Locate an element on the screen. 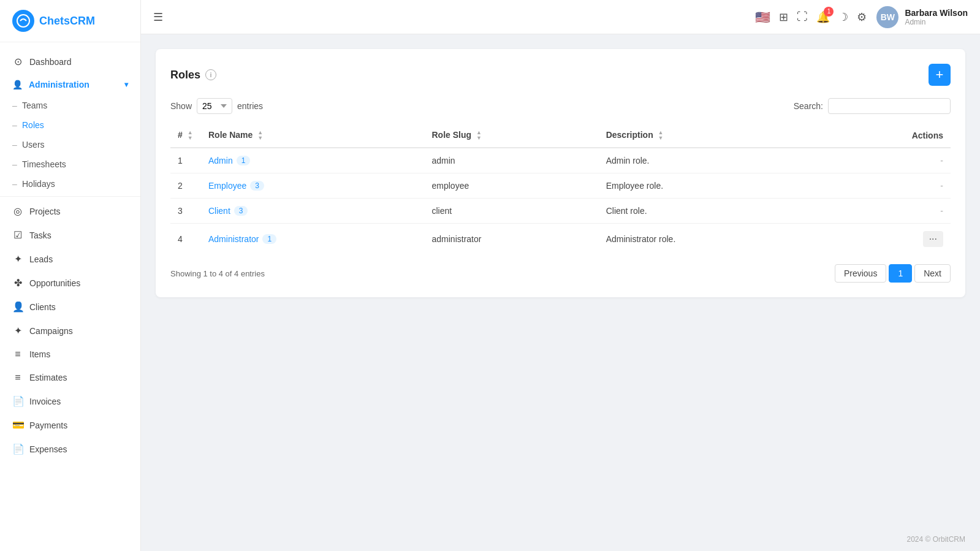 The width and height of the screenshot is (980, 551). sidebar-item-timesheets: Timesheets is located at coordinates (70, 164).